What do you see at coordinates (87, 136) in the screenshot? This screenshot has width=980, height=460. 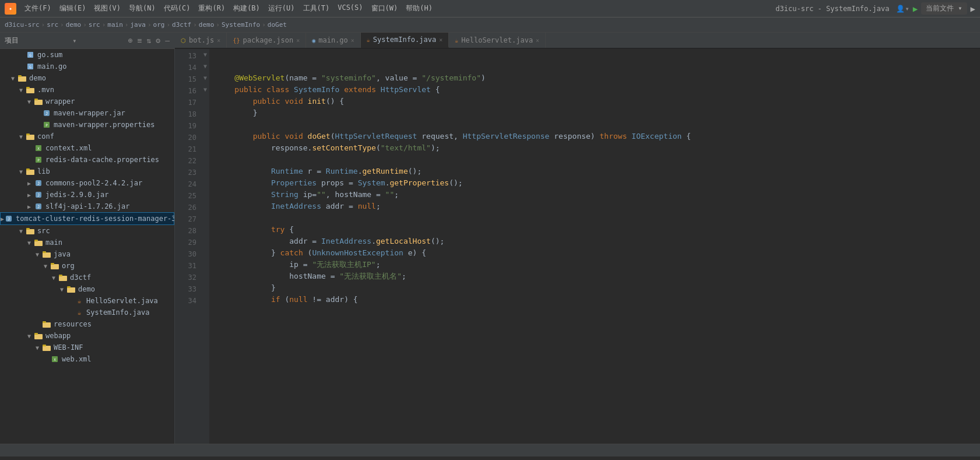 I see `tree-item: ▼conf` at bounding box center [87, 136].